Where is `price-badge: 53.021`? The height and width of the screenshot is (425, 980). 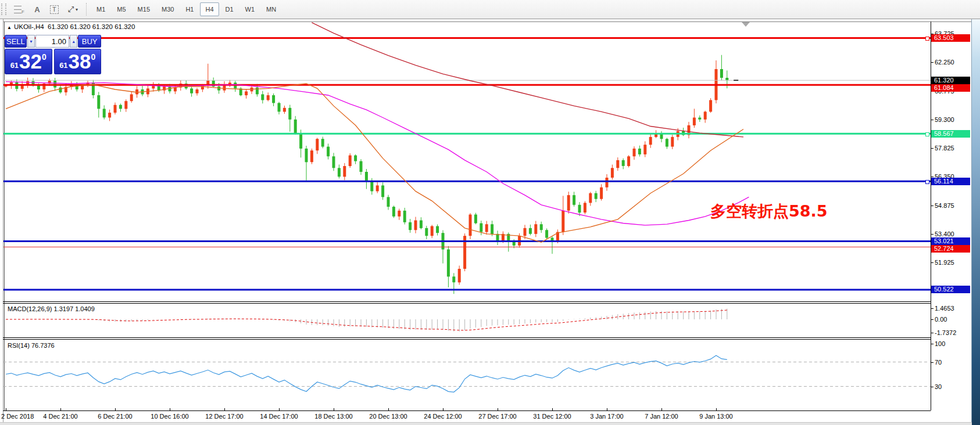 price-badge: 53.021 is located at coordinates (951, 242).